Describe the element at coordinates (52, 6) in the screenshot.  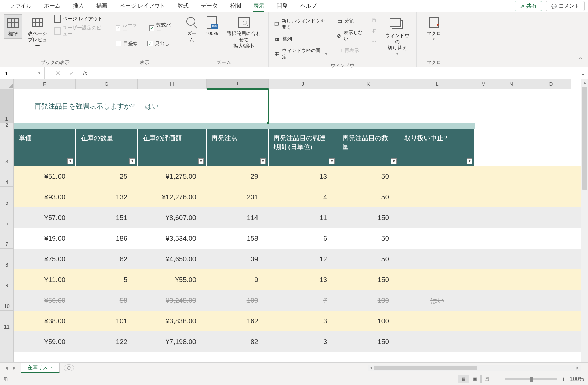
I see `menu-ホーム: ホーム` at that location.